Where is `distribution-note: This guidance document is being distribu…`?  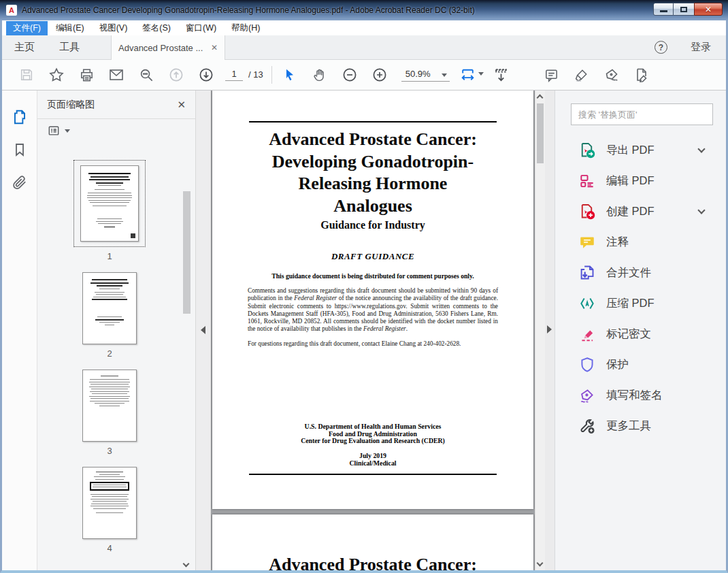
distribution-note: This guidance document is being distribu… is located at coordinates (373, 276).